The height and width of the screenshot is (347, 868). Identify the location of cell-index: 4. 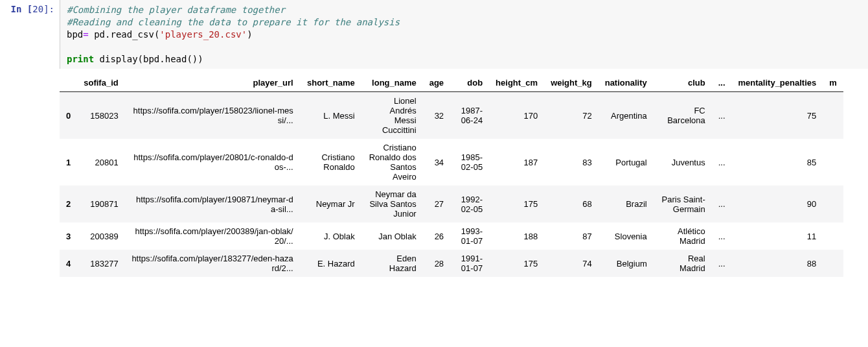
(69, 263).